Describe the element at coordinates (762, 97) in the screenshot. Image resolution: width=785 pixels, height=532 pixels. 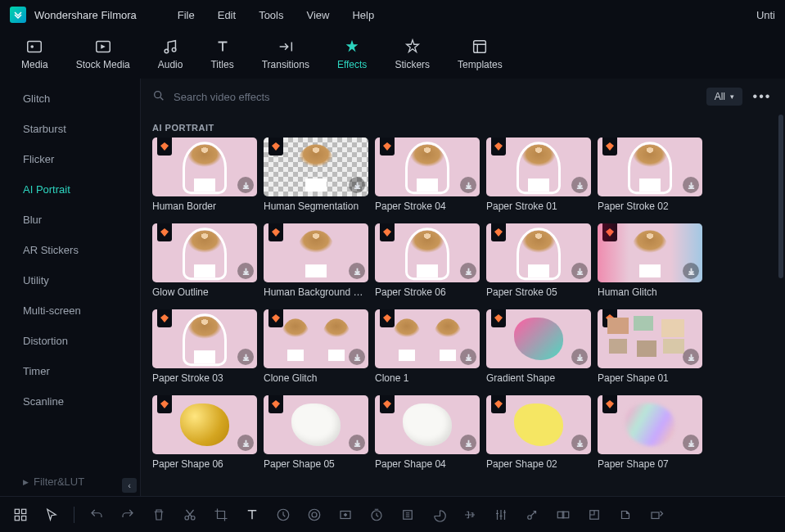
I see `more-options-button: •••` at that location.